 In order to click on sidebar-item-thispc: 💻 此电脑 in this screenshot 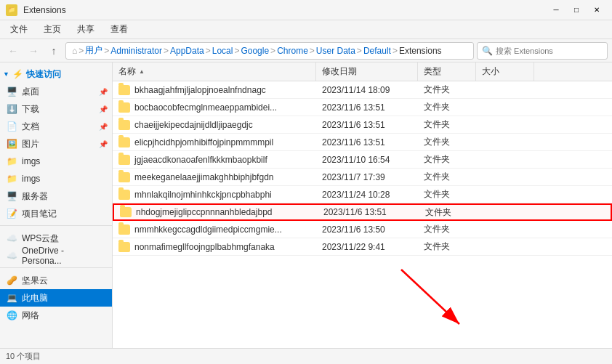, I will do `click(56, 298)`.